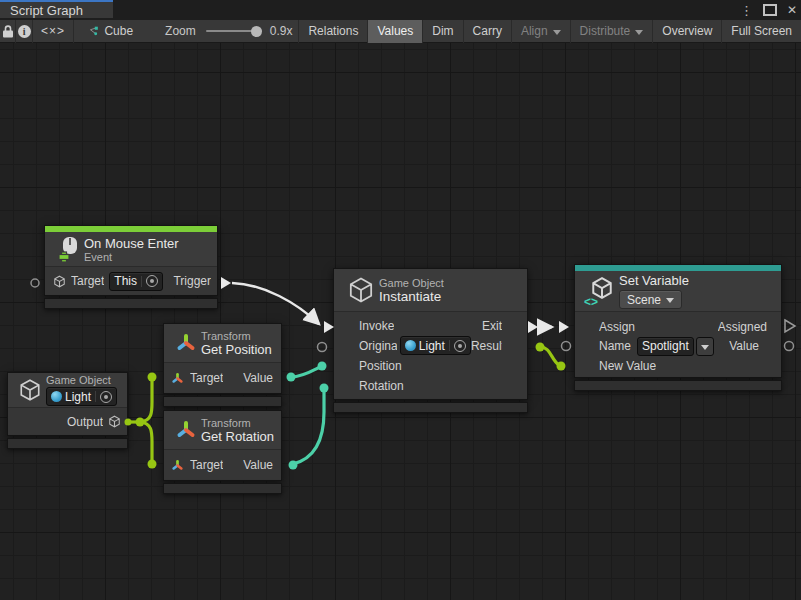 This screenshot has width=801, height=600. What do you see at coordinates (591, 302) in the screenshot?
I see `variable-code-icon: <>` at bounding box center [591, 302].